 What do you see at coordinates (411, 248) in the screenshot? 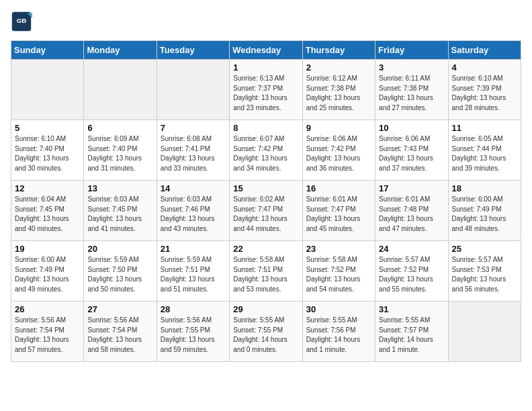
I see `day-number: 24` at bounding box center [411, 248].